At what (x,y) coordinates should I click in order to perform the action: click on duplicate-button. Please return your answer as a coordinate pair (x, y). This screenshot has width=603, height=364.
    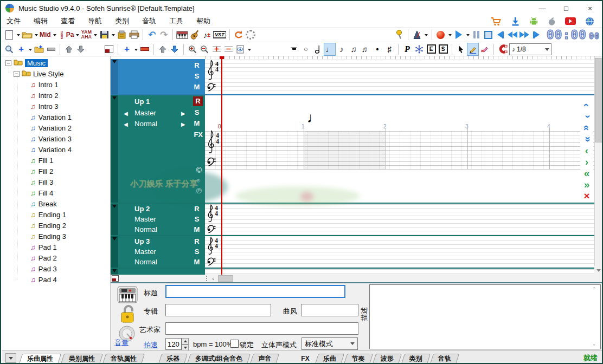
    Looking at the image, I should click on (39, 49).